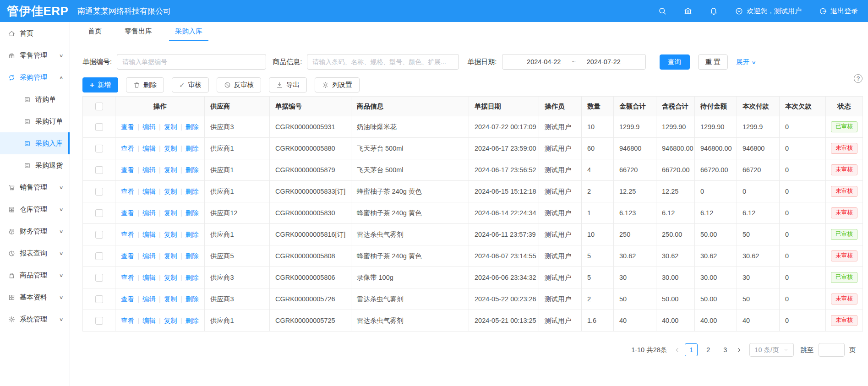 The height and width of the screenshot is (386, 868). I want to click on help-icon: ?, so click(858, 79).